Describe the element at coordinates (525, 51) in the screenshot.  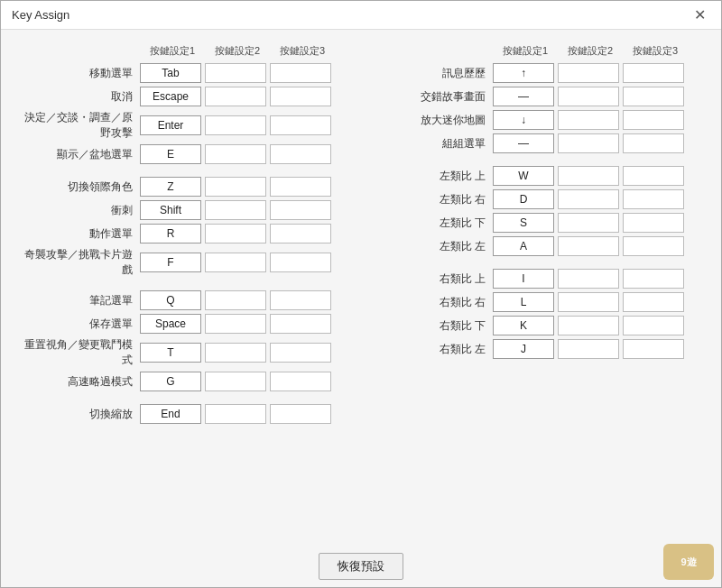
I see `right-header-col1: 按鍵設定1` at that location.